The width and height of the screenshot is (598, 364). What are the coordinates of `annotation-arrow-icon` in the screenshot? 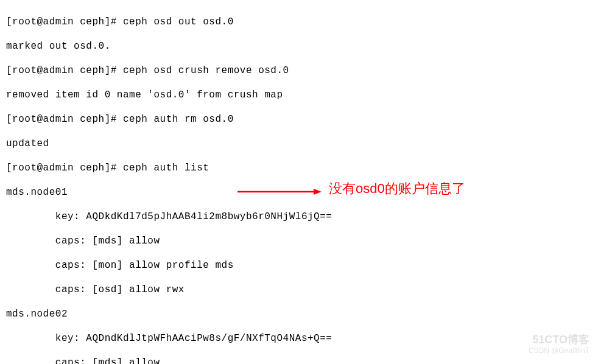 It's located at (280, 192).